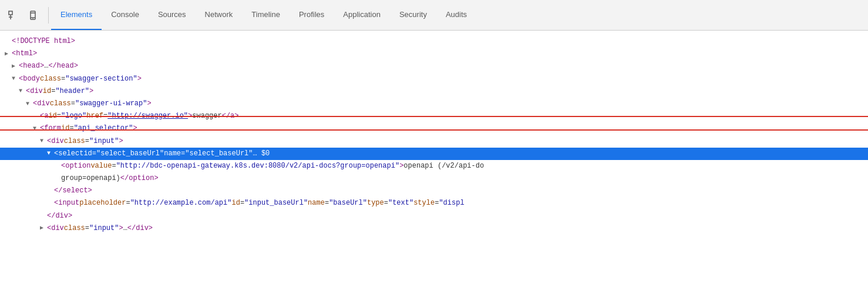  I want to click on dom-line-anchor: <a id="logo" href="http://swagger.io">sw…, so click(434, 116).